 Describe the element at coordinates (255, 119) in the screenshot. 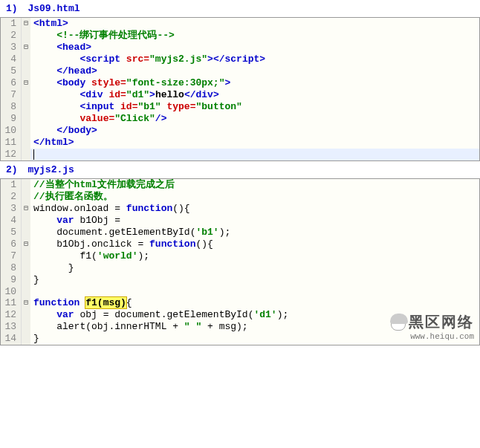

I see `code-content: value="Click"/>` at that location.